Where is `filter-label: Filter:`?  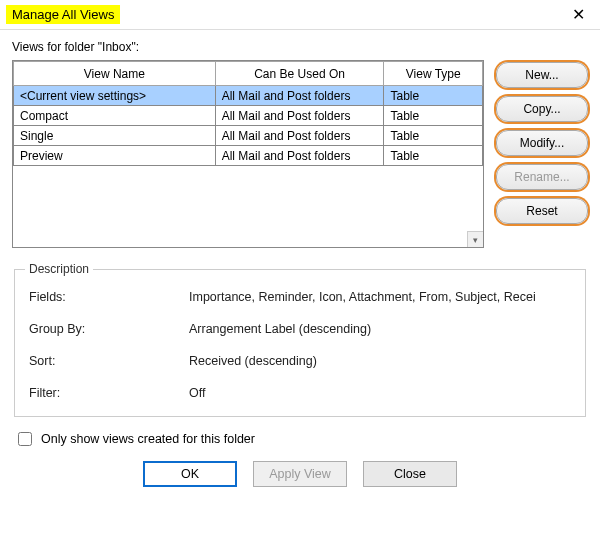 filter-label: Filter: is located at coordinates (109, 393).